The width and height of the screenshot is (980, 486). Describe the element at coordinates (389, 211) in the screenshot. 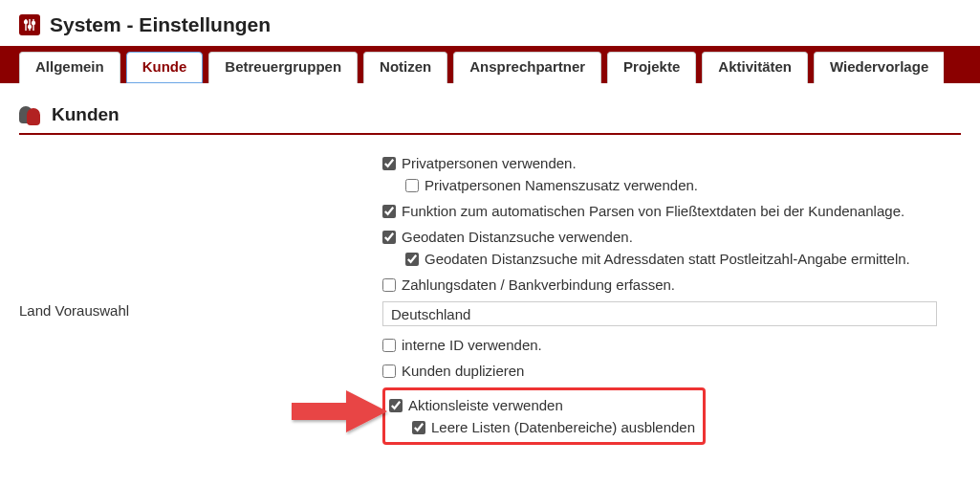

I see `checkbox-auto-parse` at that location.